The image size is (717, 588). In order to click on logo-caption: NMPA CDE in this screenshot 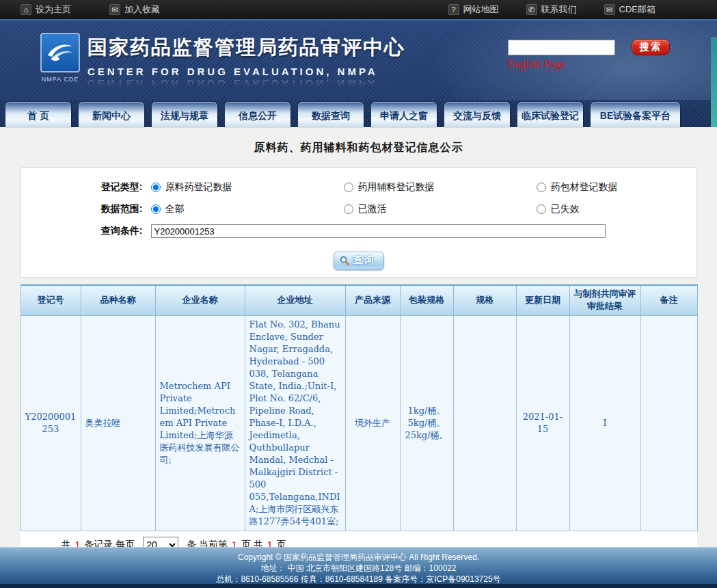, I will do `click(60, 79)`.